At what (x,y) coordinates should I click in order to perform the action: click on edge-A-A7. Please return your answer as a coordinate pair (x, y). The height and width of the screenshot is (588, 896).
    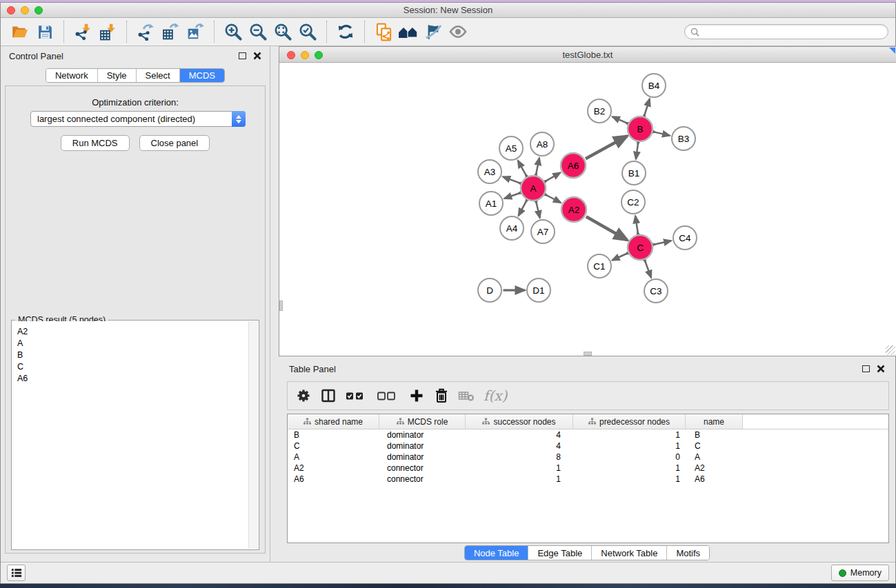
    Looking at the image, I should click on (538, 210).